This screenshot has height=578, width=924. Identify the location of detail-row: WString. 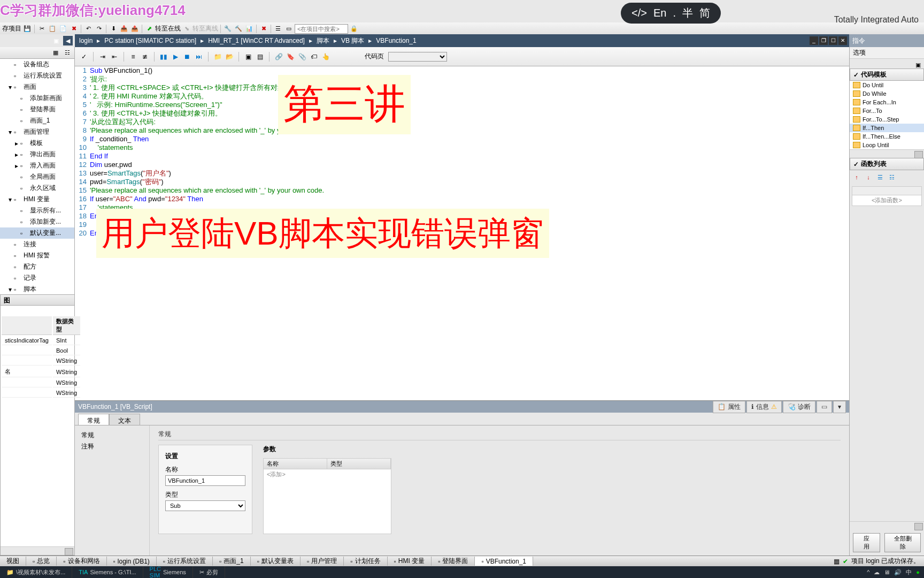
(41, 393).